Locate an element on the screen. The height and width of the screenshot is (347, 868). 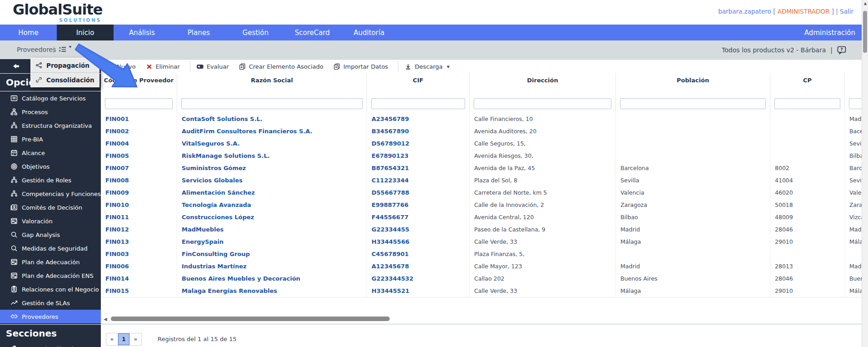
tab-auditoria: Auditoría is located at coordinates (369, 33).